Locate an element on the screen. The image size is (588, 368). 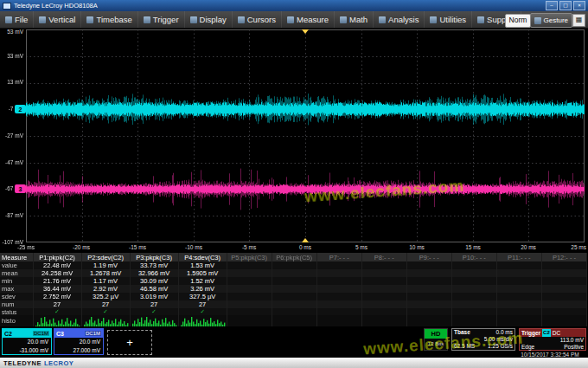
measure-column-p12: P12:- - - is located at coordinates (564, 257).